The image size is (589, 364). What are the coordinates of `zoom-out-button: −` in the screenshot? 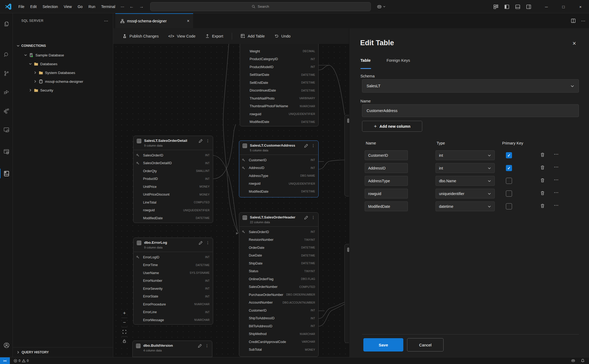 It's located at (124, 322).